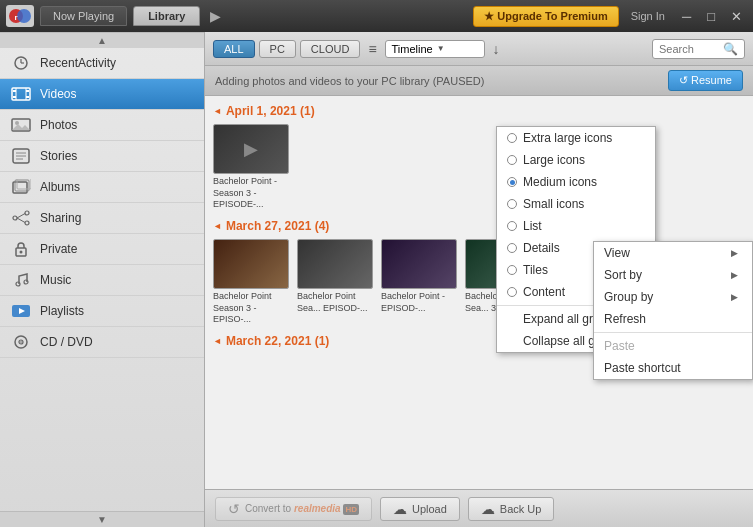 The image size is (753, 527). I want to click on ctx-separator, so click(673, 332).